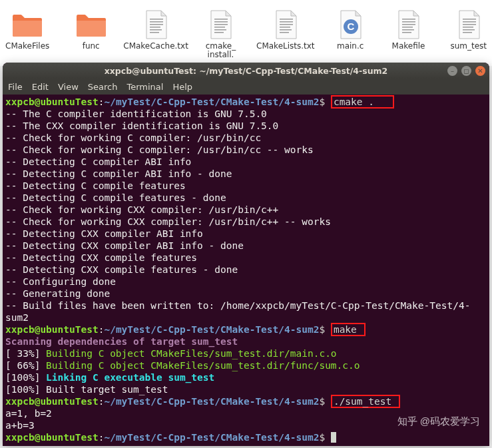  I want to click on cmake-output-line: -- The C compiler identification is GNU …, so click(136, 114).